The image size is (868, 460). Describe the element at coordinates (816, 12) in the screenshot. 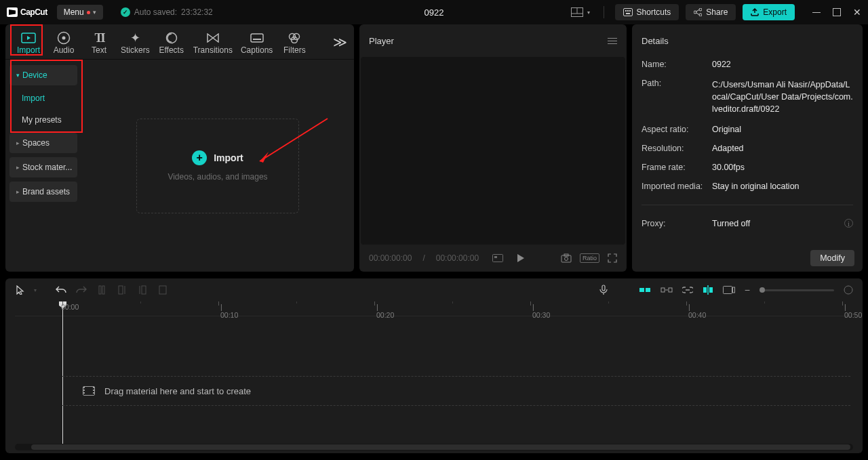

I see `window-minimize-icon` at that location.